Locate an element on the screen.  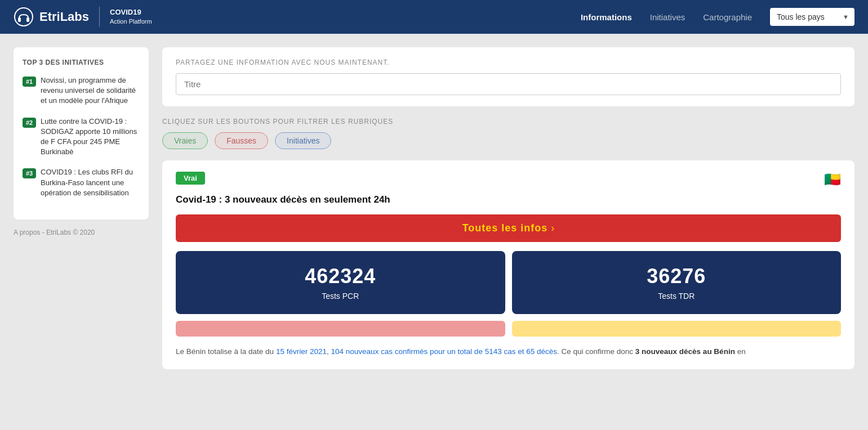
initiative-text-3: COVID19 : Les clubs RFI du Burkina-Faso … is located at coordinates (90, 182).